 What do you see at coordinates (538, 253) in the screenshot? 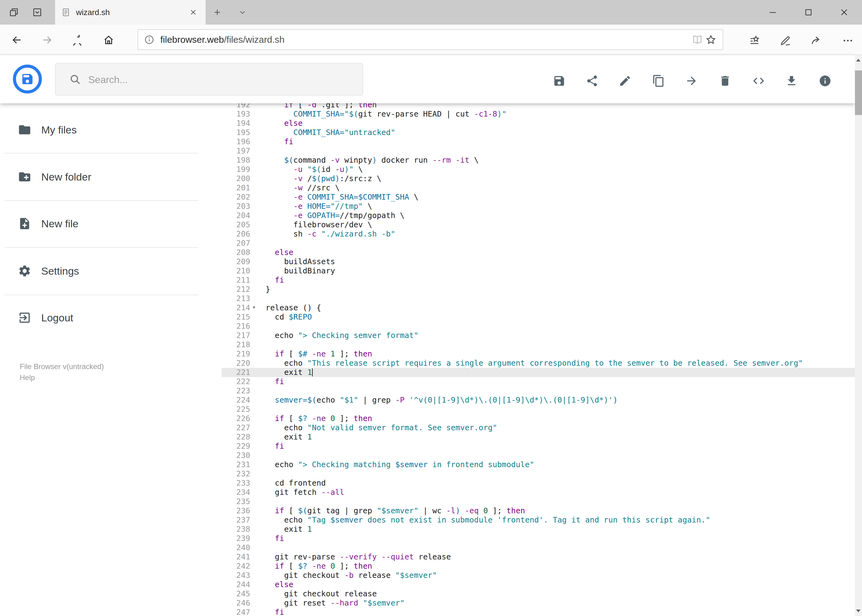
I see `code-line: 208 else` at bounding box center [538, 253].